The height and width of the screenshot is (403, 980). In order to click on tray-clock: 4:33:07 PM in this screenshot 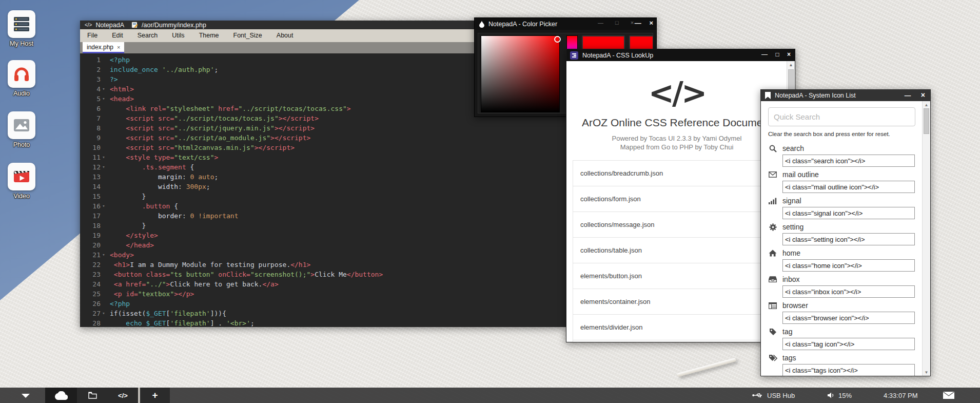, I will do `click(901, 395)`.